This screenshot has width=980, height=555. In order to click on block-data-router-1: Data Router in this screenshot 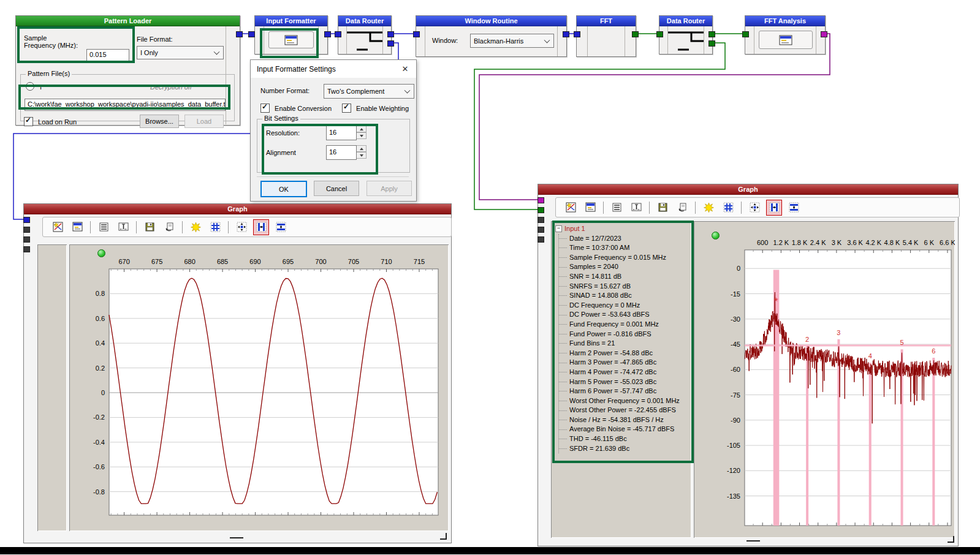, I will do `click(365, 35)`.